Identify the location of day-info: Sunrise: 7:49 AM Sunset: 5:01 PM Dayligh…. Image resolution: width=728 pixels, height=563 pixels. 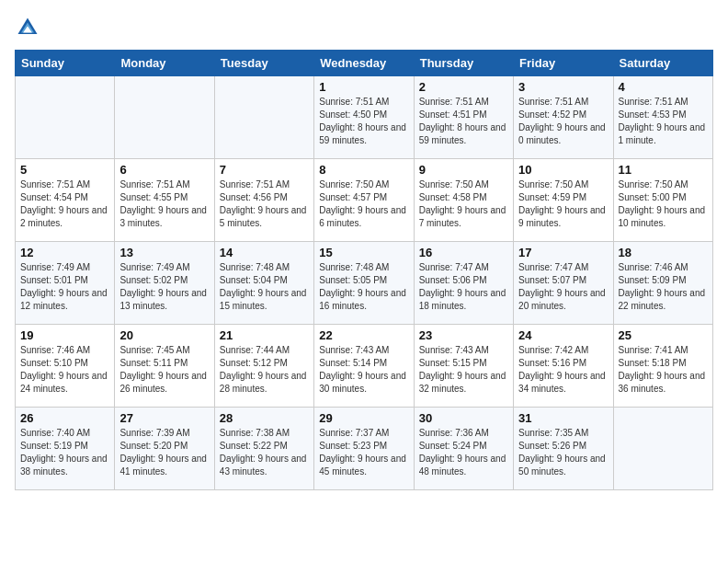
(64, 287).